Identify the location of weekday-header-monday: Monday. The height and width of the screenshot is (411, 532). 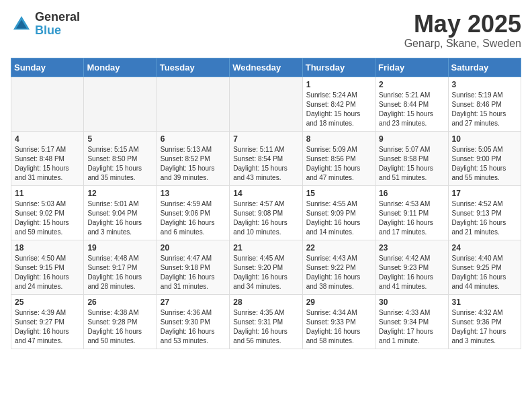
(120, 67).